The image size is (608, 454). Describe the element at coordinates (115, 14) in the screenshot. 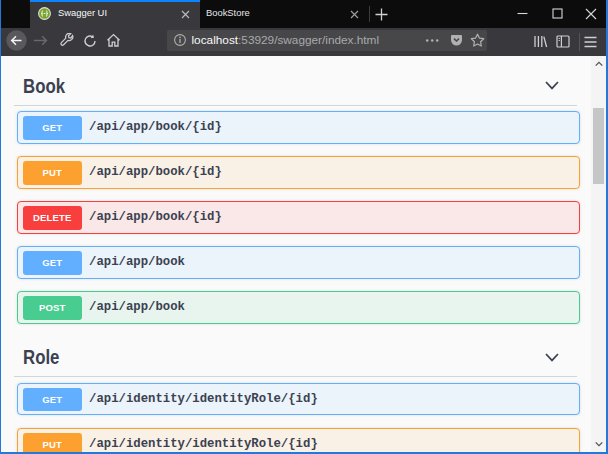

I see `tab-swagger-ui: Swagger UI` at that location.